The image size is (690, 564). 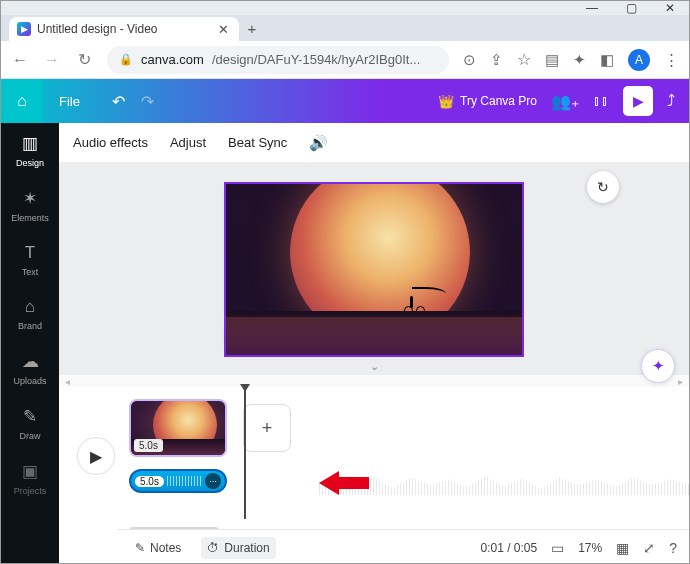 What do you see at coordinates (374, 143) in the screenshot?
I see `context-toolbar: Audio effects Adjust Beat Sync 🔊` at bounding box center [374, 143].